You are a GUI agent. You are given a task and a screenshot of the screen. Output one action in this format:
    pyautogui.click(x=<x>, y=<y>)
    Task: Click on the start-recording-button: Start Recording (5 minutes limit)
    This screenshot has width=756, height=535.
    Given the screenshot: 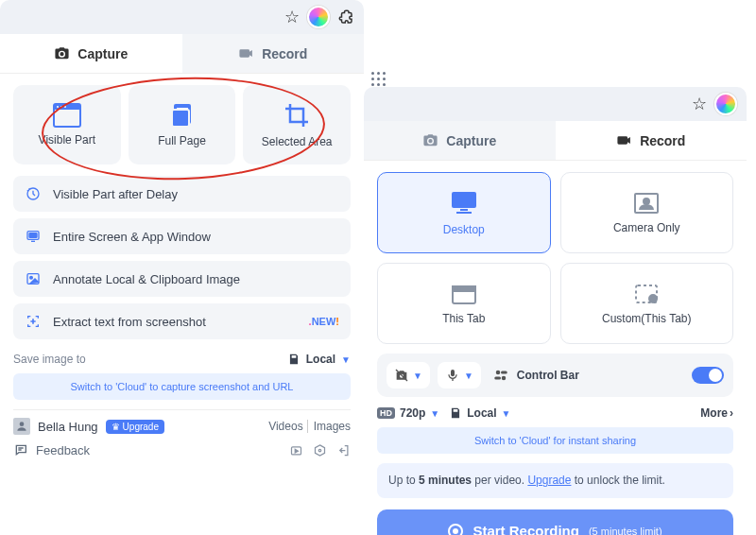 What is the action you would take?
    pyautogui.click(x=556, y=522)
    